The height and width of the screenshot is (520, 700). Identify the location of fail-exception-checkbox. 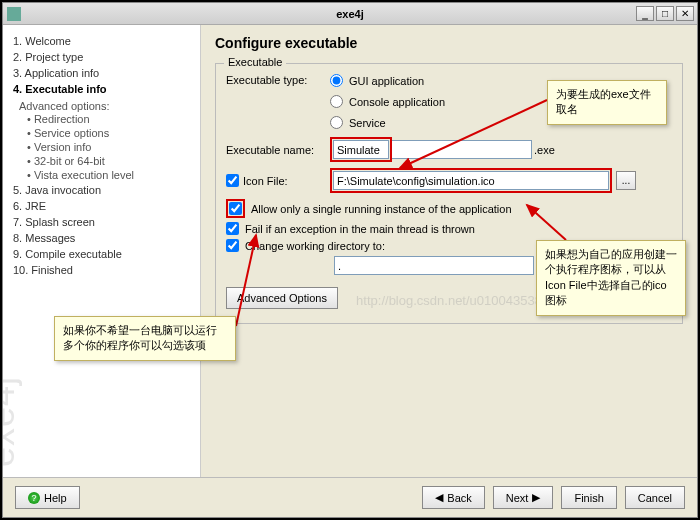
(232, 228).